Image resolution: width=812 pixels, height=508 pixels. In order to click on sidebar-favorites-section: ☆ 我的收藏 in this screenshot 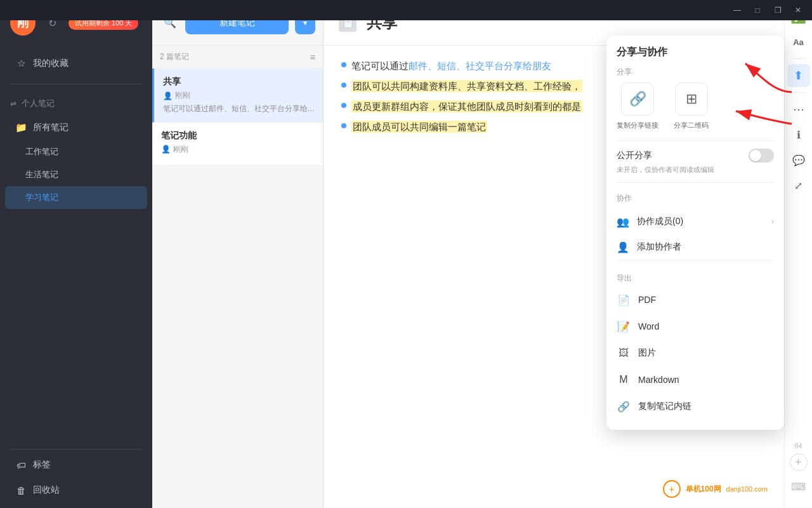, I will do `click(76, 64)`.